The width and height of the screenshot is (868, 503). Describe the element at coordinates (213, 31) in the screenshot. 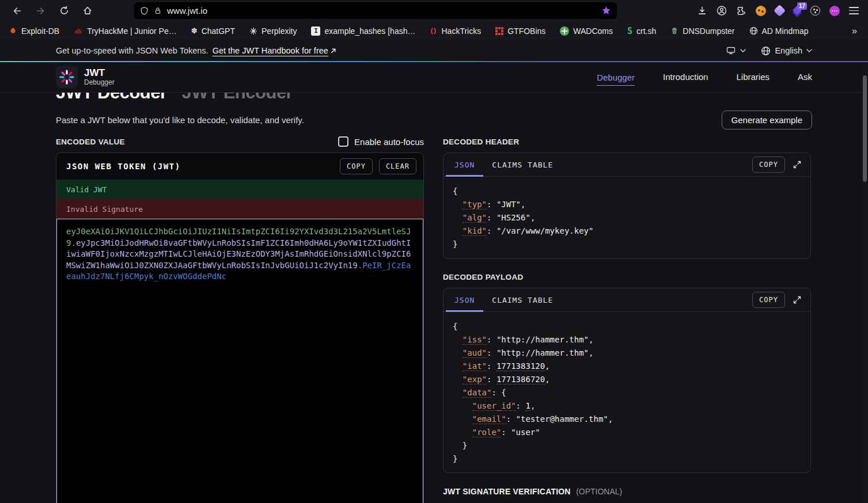

I see `bookmark-chatgpt: ✽ ChatGPT` at that location.